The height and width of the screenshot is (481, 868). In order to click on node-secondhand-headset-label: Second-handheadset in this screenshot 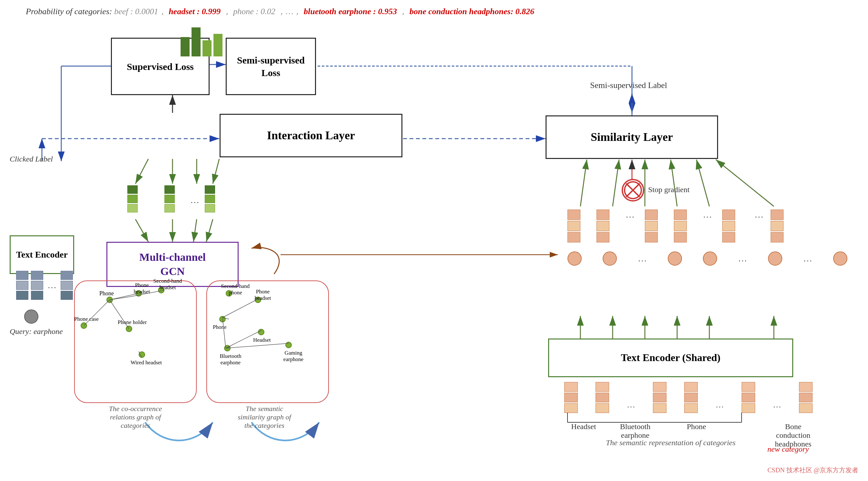, I will do `click(168, 284)`.